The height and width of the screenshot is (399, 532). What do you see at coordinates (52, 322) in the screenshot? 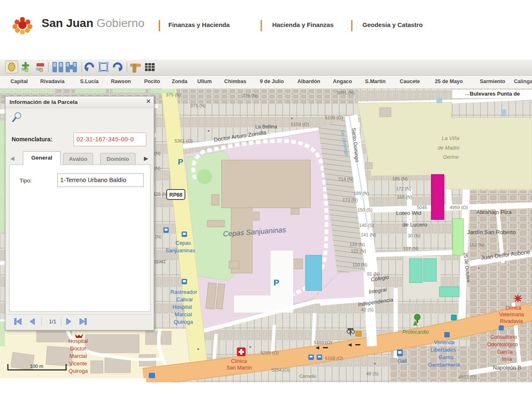
I see `svg-text: 1/1` at bounding box center [52, 322].